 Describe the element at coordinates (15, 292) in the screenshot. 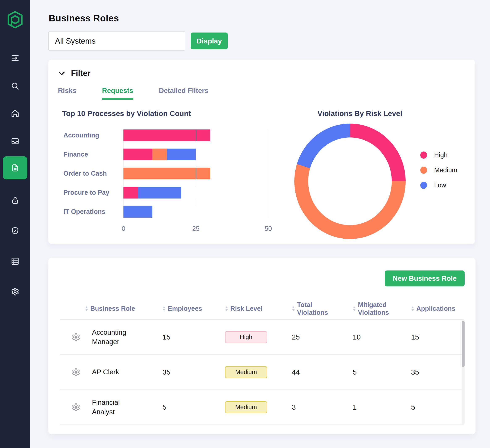

I see `settings-icon` at that location.